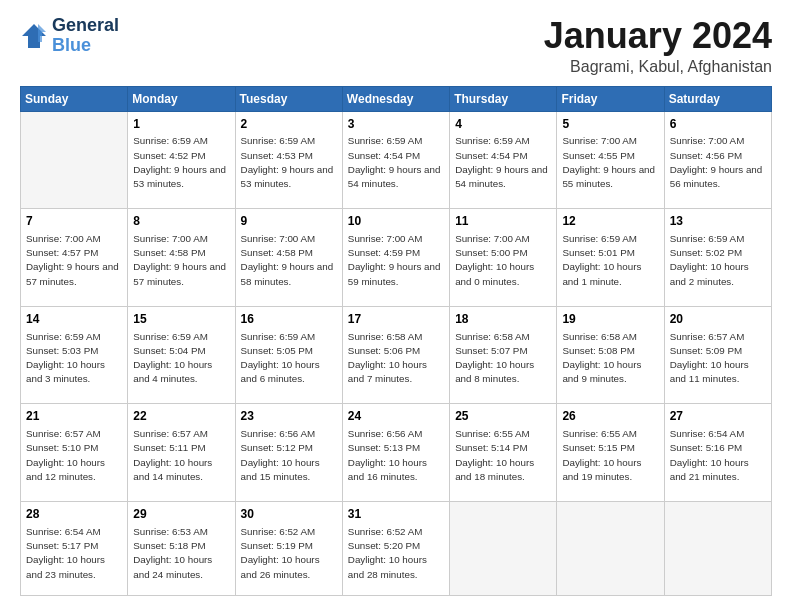 This screenshot has width=792, height=612. What do you see at coordinates (610, 416) in the screenshot?
I see `day-number: 26` at bounding box center [610, 416].